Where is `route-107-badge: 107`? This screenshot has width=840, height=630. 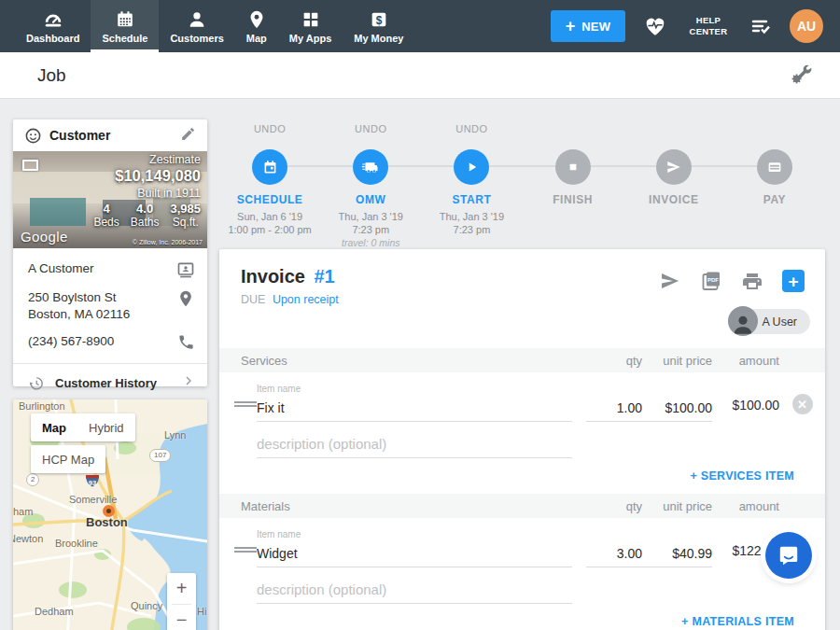
route-107-badge: 107 is located at coordinates (161, 455).